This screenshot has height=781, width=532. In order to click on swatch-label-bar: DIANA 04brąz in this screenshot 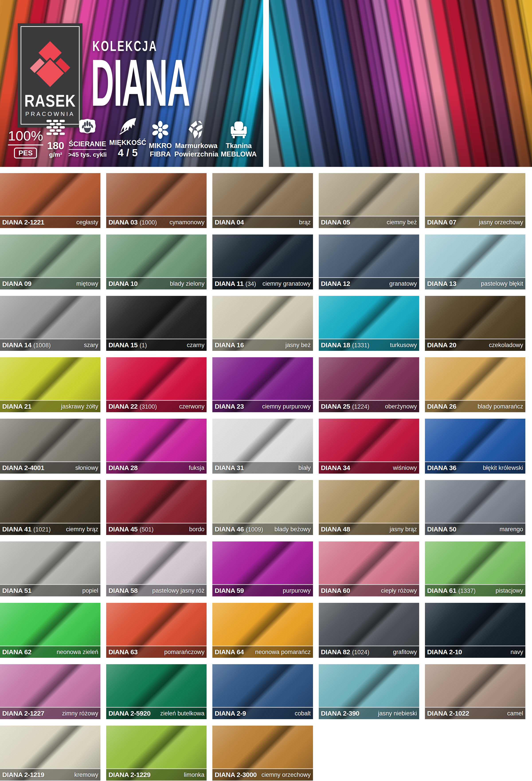, I will do `click(263, 222)`.